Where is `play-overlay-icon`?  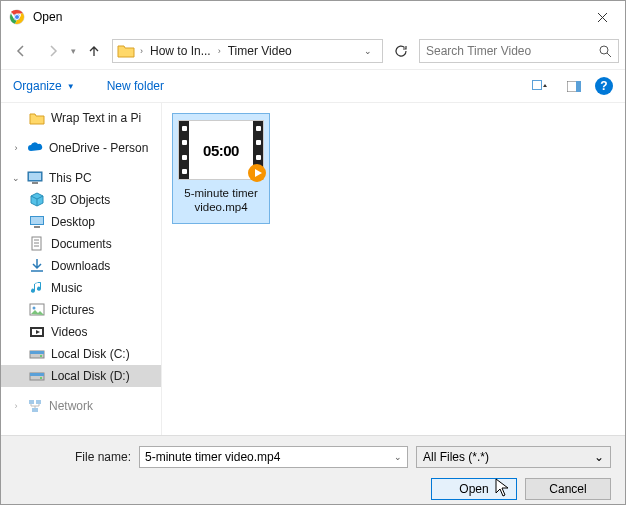
play-overlay-icon is located at coordinates (257, 173).